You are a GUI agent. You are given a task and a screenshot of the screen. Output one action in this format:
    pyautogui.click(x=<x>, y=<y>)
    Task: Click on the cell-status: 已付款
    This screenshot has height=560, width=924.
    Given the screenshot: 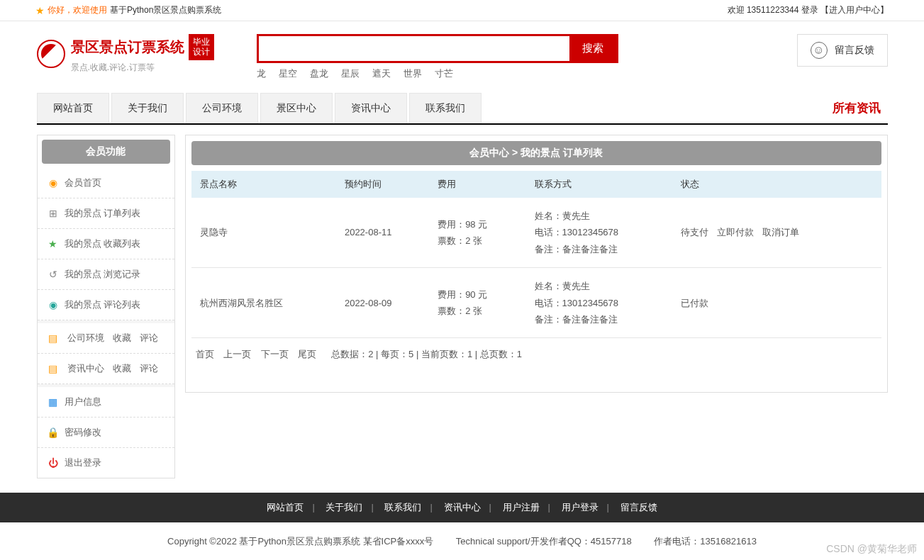 What is the action you would take?
    pyautogui.click(x=777, y=303)
    